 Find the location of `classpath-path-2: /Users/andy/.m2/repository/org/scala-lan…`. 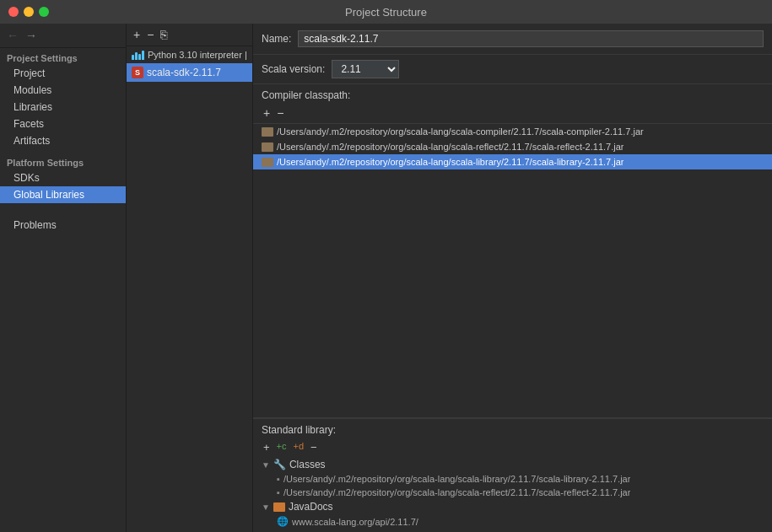

classpath-path-2: /Users/andy/.m2/repository/org/scala-lan… is located at coordinates (451, 162).